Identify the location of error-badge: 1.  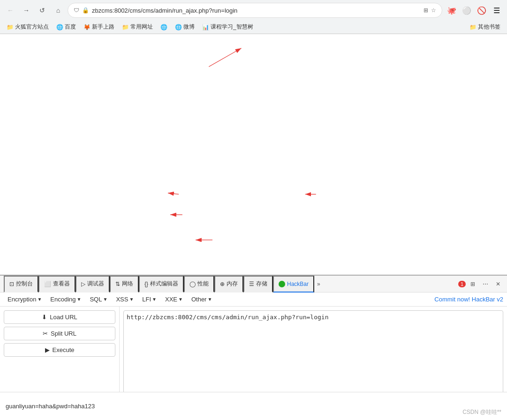
(462, 284).